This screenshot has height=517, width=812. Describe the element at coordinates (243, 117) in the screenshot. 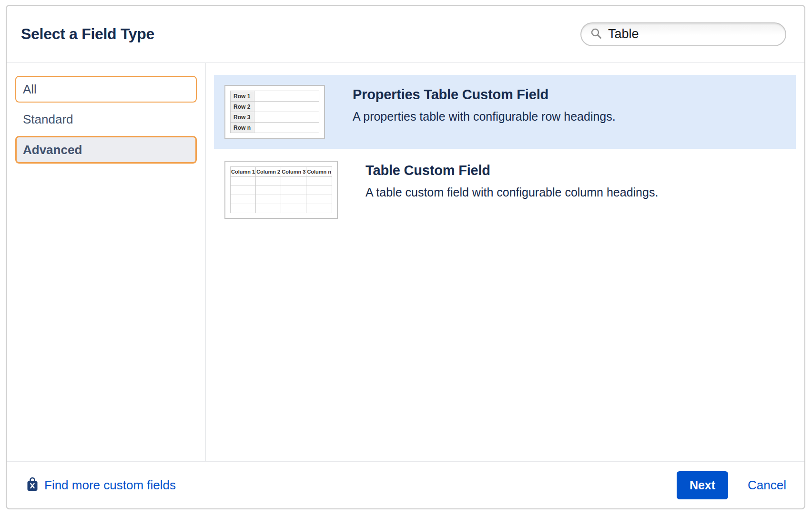

I see `preview-row-label: Row 3` at that location.